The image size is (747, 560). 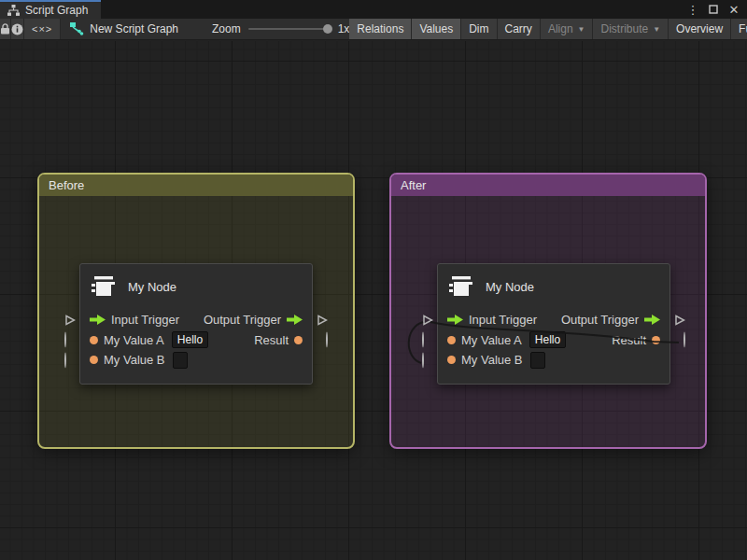 I want to click on tab-script-graph: Script Graph, so click(x=50, y=9).